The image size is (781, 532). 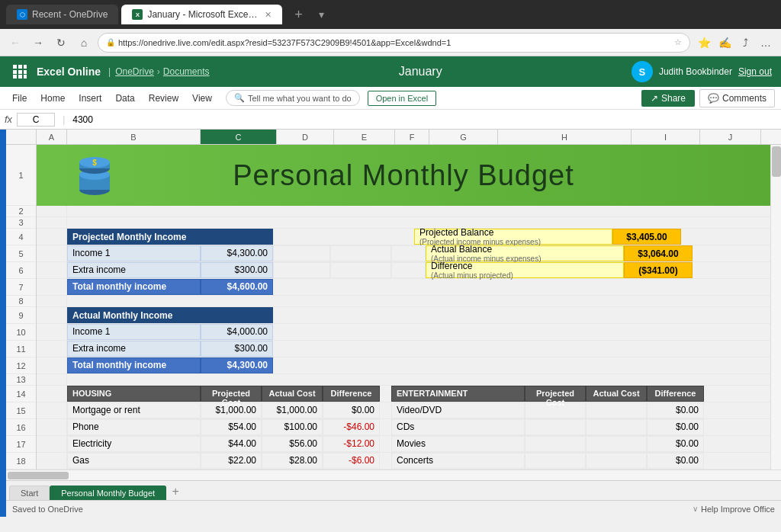 I want to click on share-button: ↗ Share, so click(x=668, y=98).